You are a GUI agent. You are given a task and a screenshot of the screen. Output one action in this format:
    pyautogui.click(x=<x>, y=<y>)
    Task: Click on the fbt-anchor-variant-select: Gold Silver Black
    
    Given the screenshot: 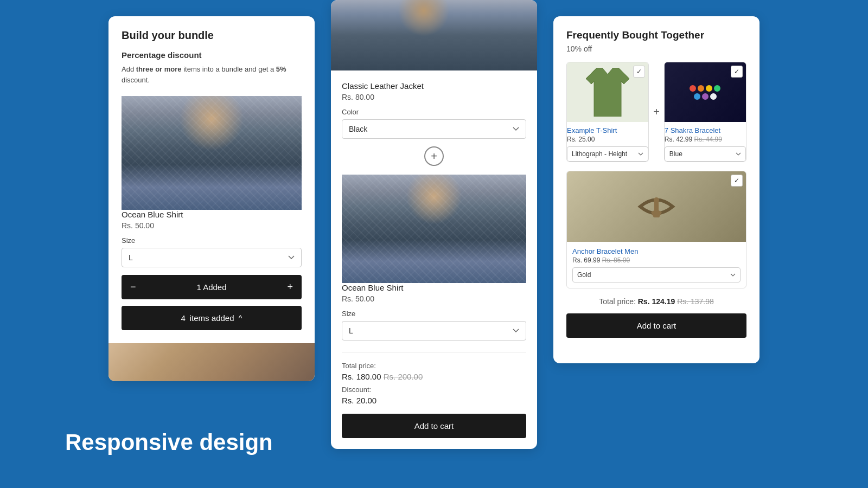 What is the action you would take?
    pyautogui.click(x=656, y=275)
    